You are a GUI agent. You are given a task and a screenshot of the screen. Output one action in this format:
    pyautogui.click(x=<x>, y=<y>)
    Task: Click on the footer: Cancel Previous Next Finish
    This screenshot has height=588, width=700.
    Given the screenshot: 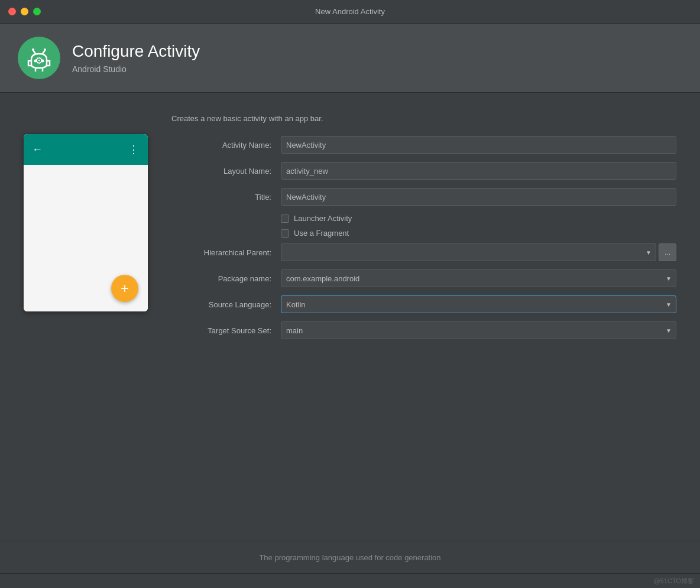 What is the action you would take?
    pyautogui.click(x=350, y=580)
    